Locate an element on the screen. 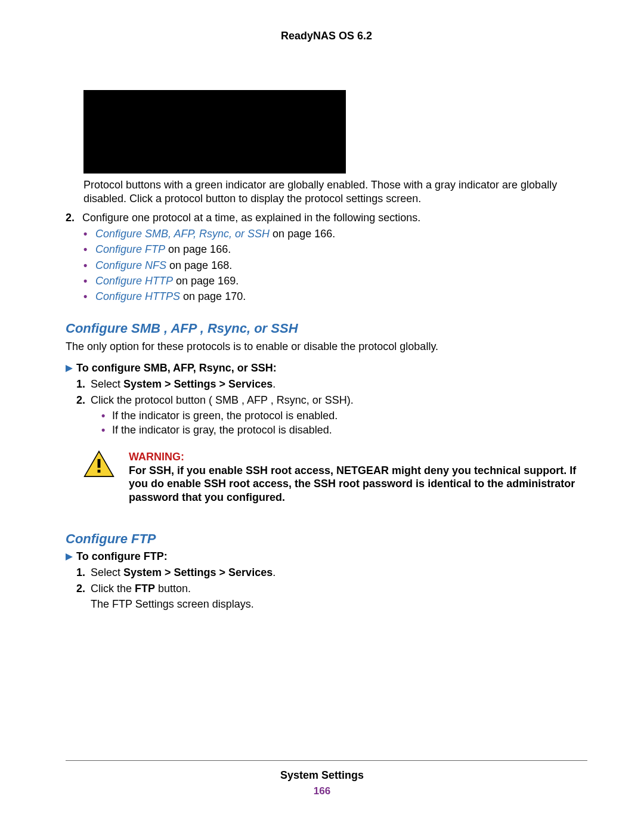 This screenshot has height=833, width=644. warning-icon is located at coordinates (99, 477).